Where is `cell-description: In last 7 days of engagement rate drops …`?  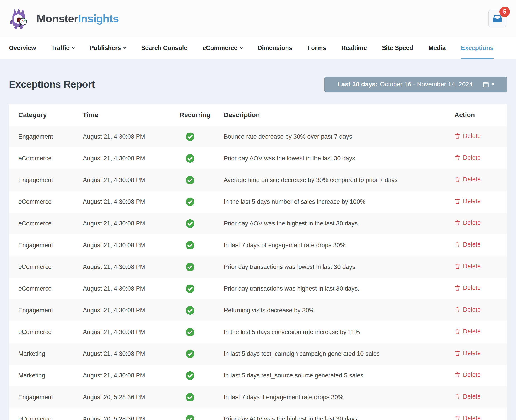
cell-description: In last 7 days of engagement rate drops … is located at coordinates (339, 245).